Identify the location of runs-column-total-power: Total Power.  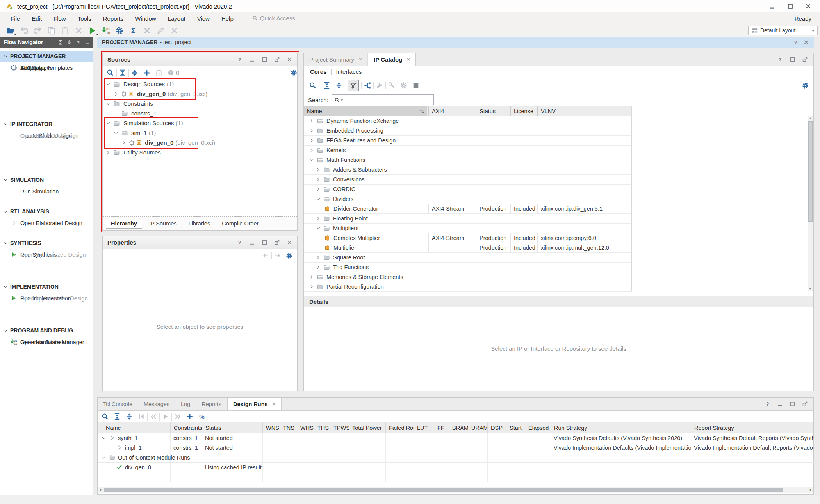
(367, 428).